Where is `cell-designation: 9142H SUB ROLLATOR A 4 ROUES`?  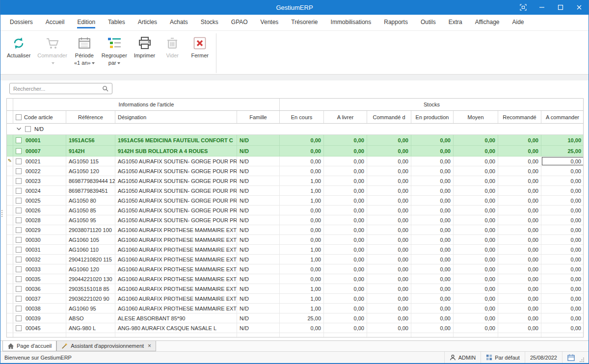 cell-designation: 9142H SUB ROLLATOR A 4 ROUES is located at coordinates (176, 151).